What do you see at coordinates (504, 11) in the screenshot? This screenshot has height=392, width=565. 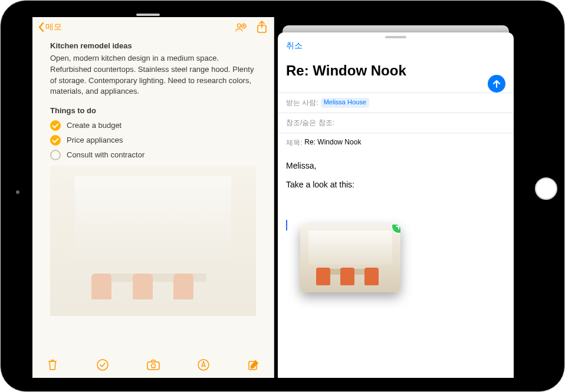 I see `battery-icon` at bounding box center [504, 11].